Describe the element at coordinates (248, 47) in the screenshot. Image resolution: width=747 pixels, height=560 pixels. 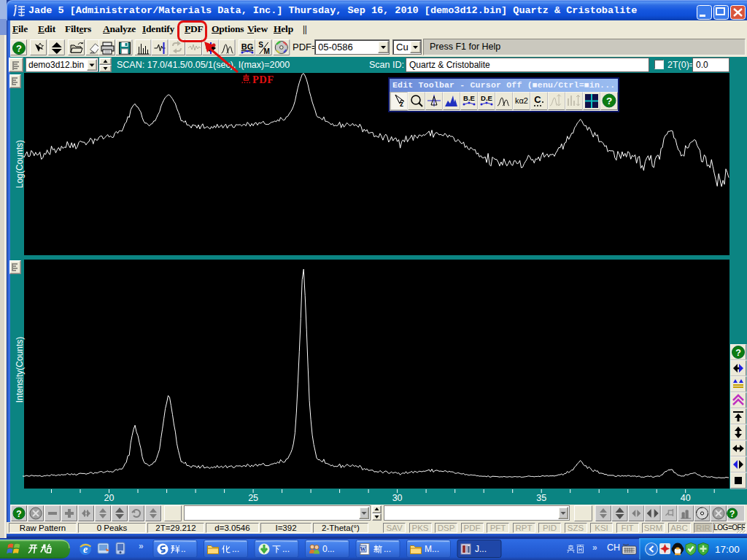
I see `svg-text: BG` at that location.